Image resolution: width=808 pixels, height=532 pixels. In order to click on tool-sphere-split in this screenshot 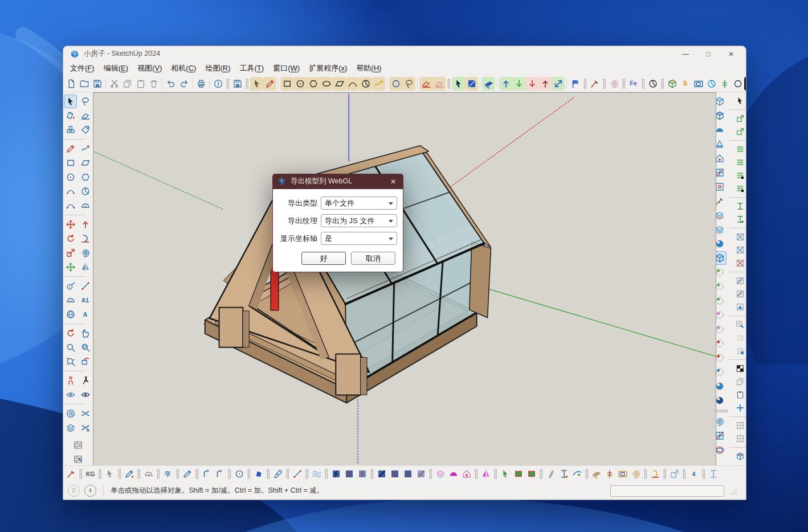, I will do `click(721, 244)`.